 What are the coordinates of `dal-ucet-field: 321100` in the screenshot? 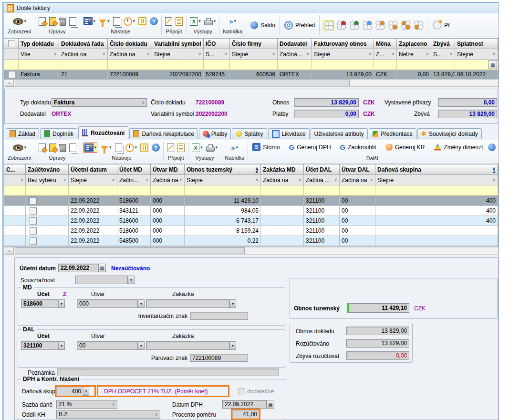 It's located at (40, 346).